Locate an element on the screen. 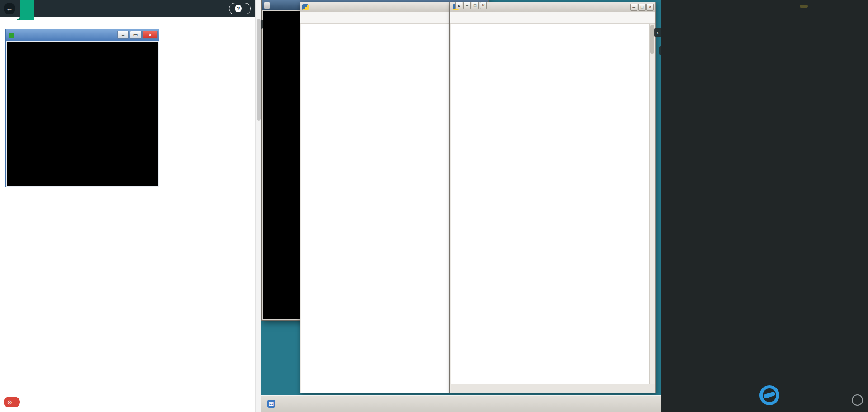 The image size is (868, 412). hide-toolbar-tab is located at coordinates (660, 51).